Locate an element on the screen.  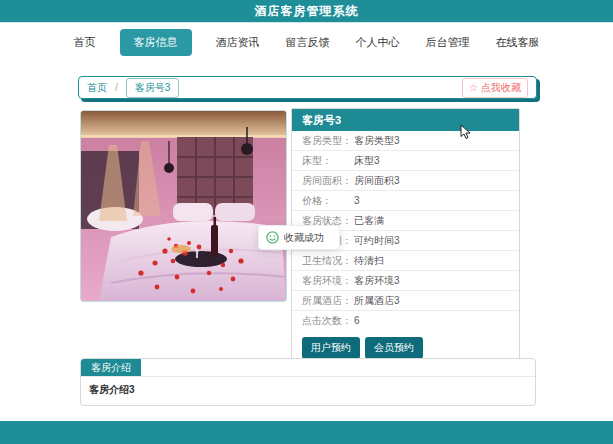
room-photo is located at coordinates (184, 206).